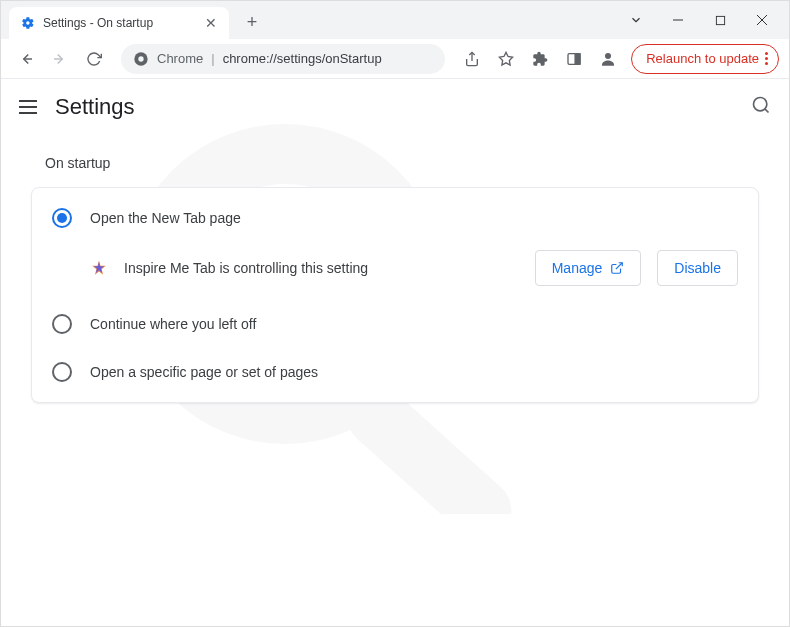  I want to click on menu-icon, so click(28, 107).